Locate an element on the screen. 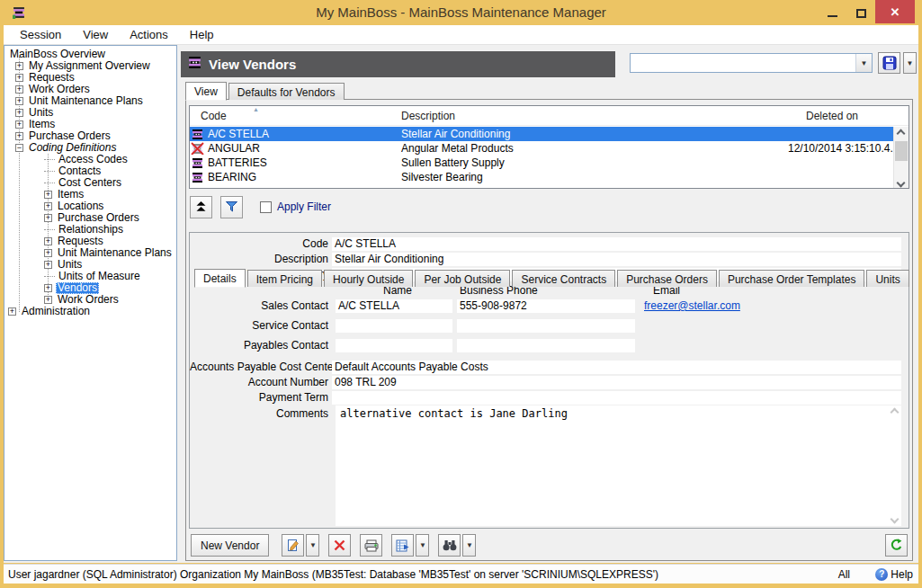  detail-tab-hourly-outside: Hourly Outside is located at coordinates (369, 279).